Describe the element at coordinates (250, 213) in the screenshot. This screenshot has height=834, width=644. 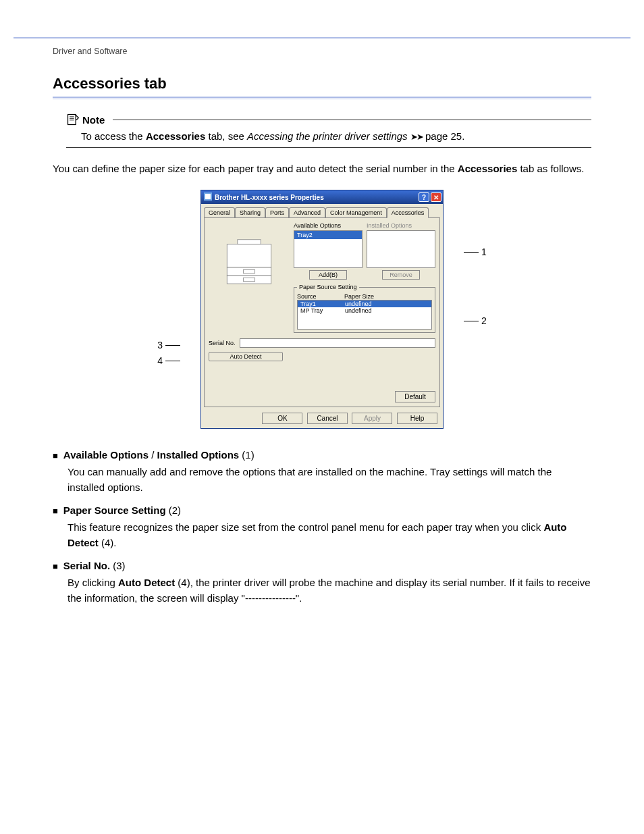
I see `tab-sharing: Sharing` at that location.